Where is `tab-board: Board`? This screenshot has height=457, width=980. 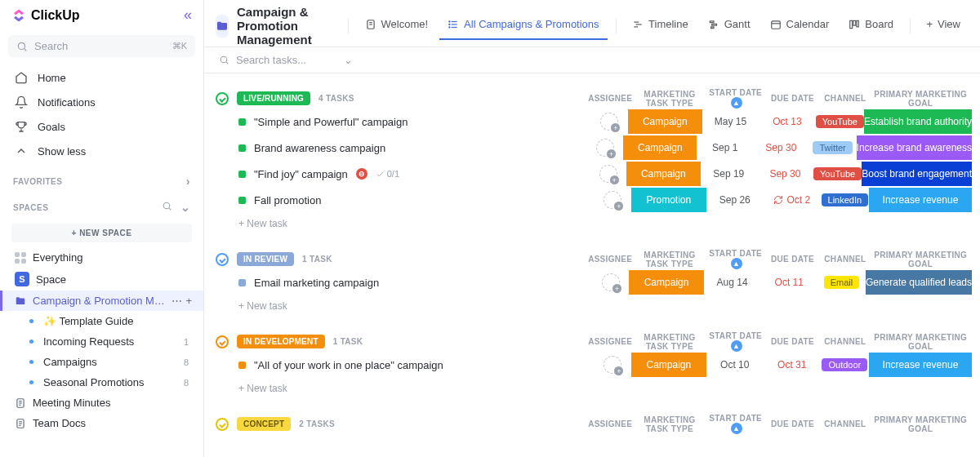
tab-board: Board is located at coordinates (871, 26).